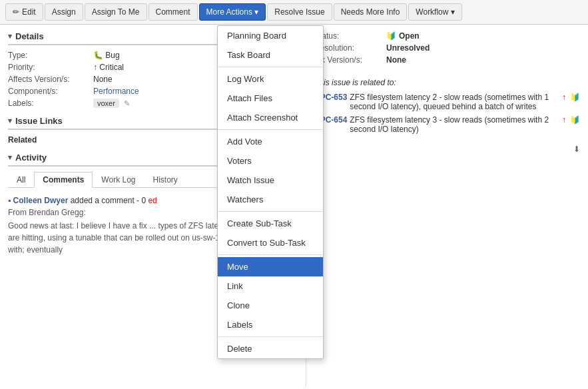 The width and height of the screenshot is (588, 389). I want to click on dropdown-item-link: Link, so click(270, 286).